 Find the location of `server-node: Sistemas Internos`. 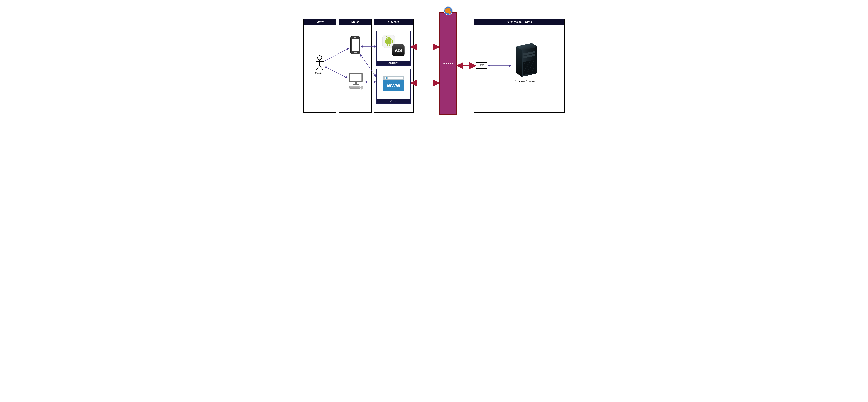

server-node: Sistemas Internos is located at coordinates (525, 61).